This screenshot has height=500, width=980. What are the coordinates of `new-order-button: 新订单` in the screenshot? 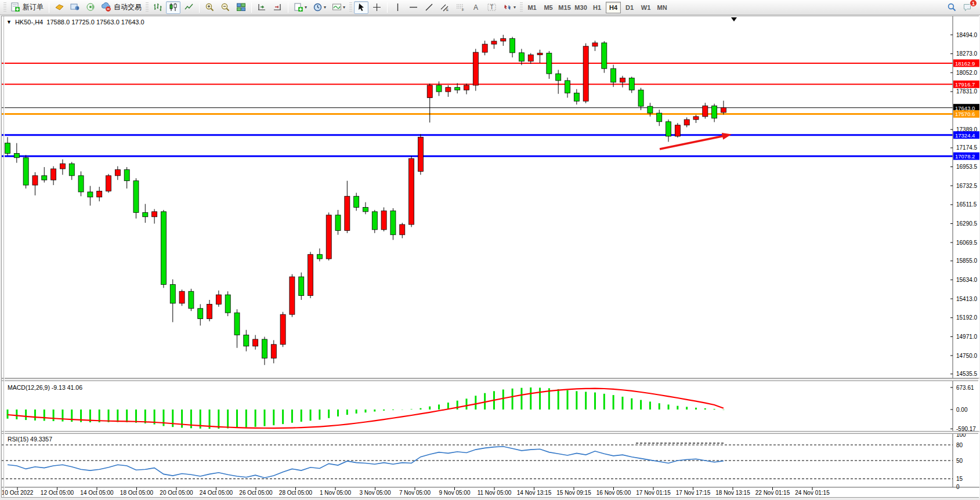 It's located at (27, 8).